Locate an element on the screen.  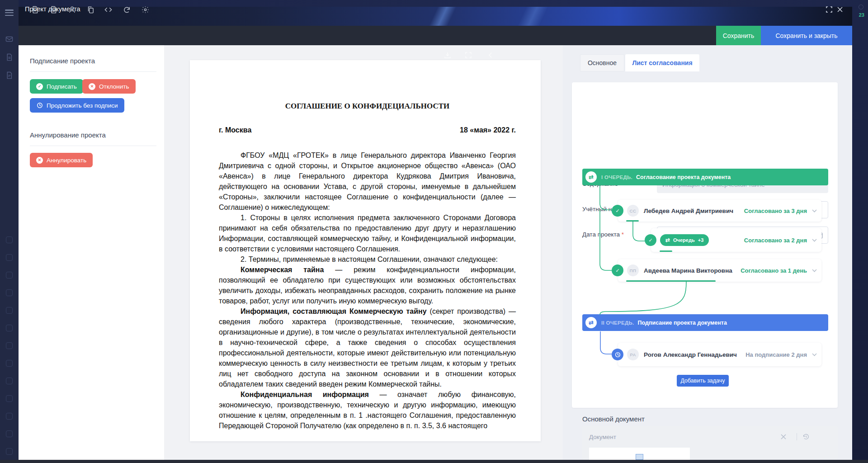
avatar: ПП is located at coordinates (633, 270).